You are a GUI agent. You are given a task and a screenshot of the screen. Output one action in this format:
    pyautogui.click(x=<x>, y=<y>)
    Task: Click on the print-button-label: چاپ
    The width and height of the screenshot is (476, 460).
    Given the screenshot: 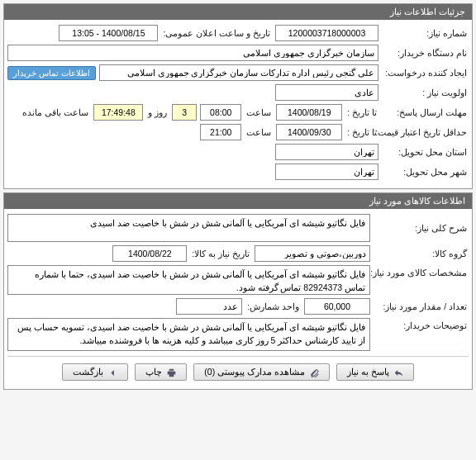 What is the action you would take?
    pyautogui.click(x=154, y=372)
    